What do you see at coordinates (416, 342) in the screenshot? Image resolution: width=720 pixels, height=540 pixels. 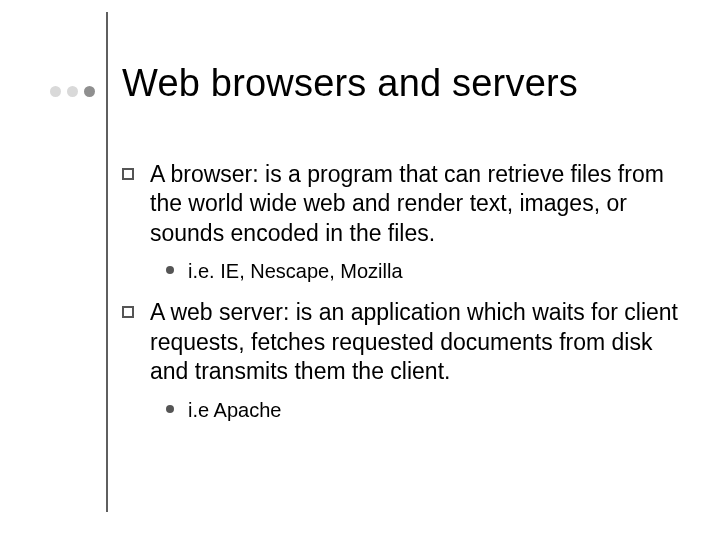 I see `bullet-text: A web server: is an application which wa…` at bounding box center [416, 342].